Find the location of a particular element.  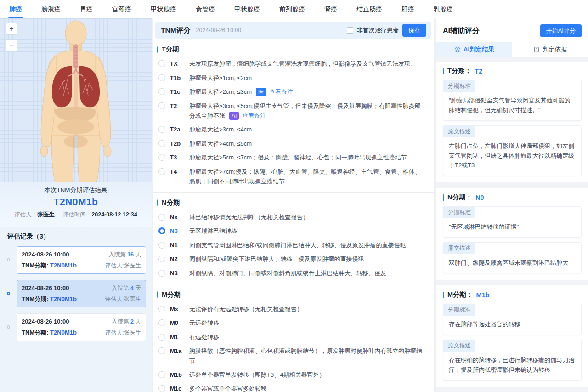

tab-judgment-basis: 判定依据 is located at coordinates (550, 50).